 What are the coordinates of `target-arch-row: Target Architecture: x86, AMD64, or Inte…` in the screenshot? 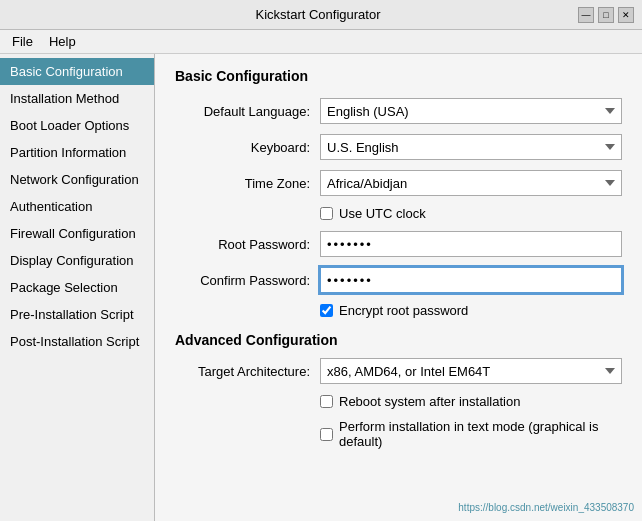 It's located at (398, 371).